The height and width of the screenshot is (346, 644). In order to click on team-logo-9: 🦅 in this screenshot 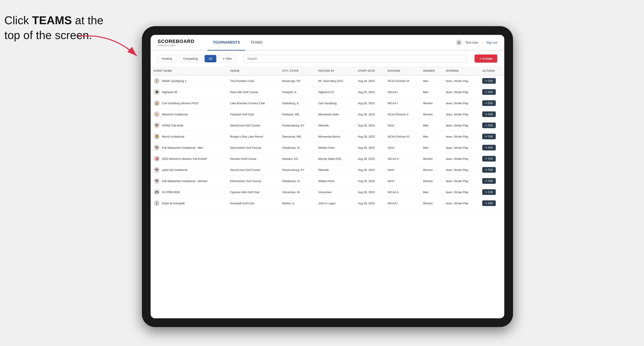, I will do `click(157, 181)`.